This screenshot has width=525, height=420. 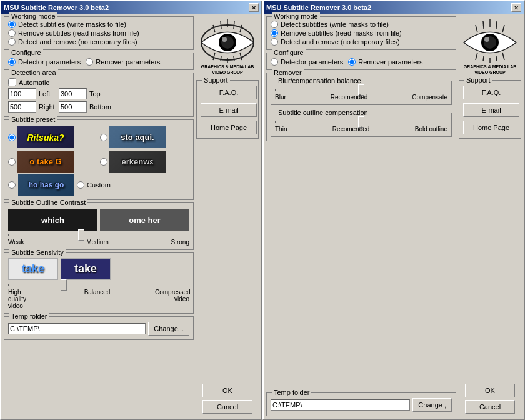 What do you see at coordinates (34, 72) in the screenshot?
I see `left-detection-area-title: Detection area` at bounding box center [34, 72].